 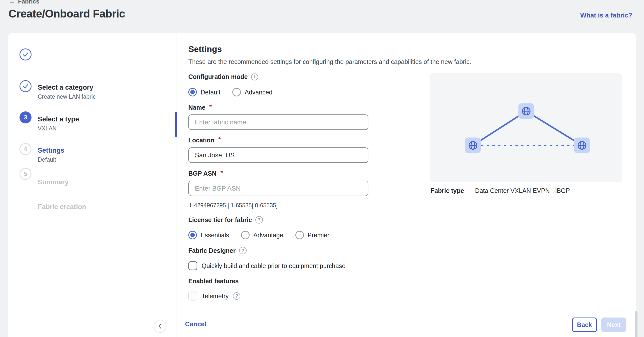 I want to click on step-label: Summary, so click(x=53, y=182).